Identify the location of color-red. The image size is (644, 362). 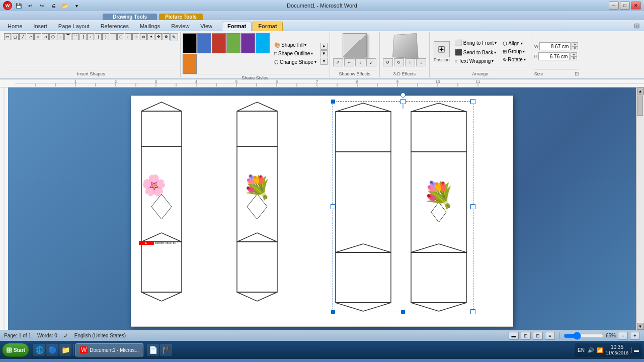
(219, 43).